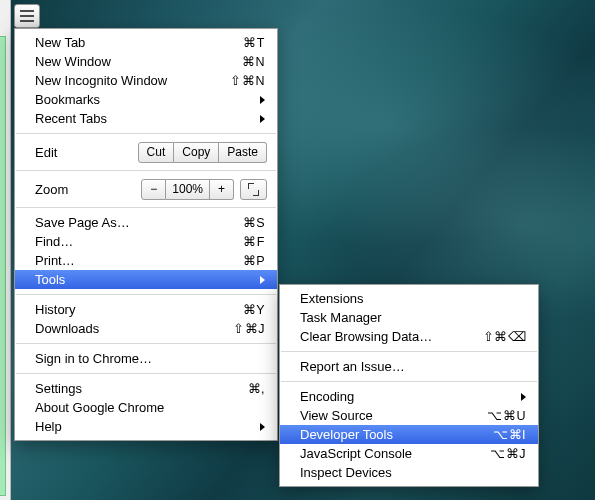 This screenshot has height=500, width=595. I want to click on submenu-item-clear-data: Clear Browsing Data… ⇧⌘⌫, so click(409, 336).